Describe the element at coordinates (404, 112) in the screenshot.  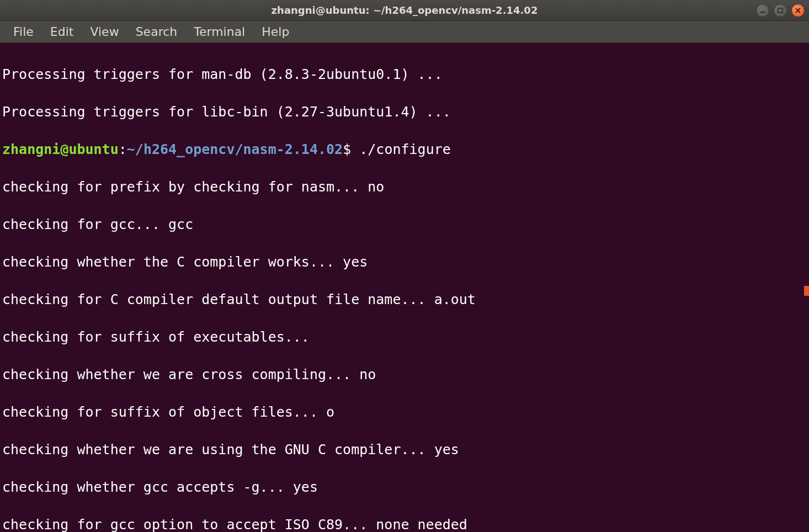
I see `output-line: Processing triggers for libc-bin (2.27-3…` at that location.